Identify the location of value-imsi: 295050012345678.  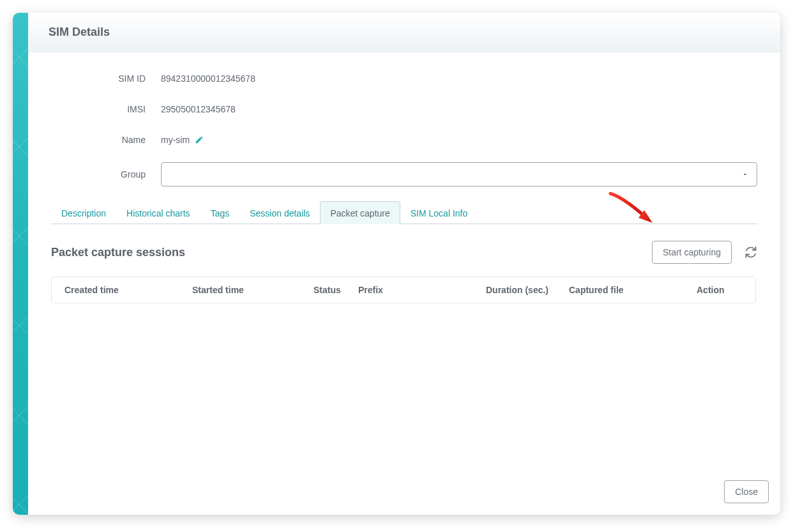
(459, 109).